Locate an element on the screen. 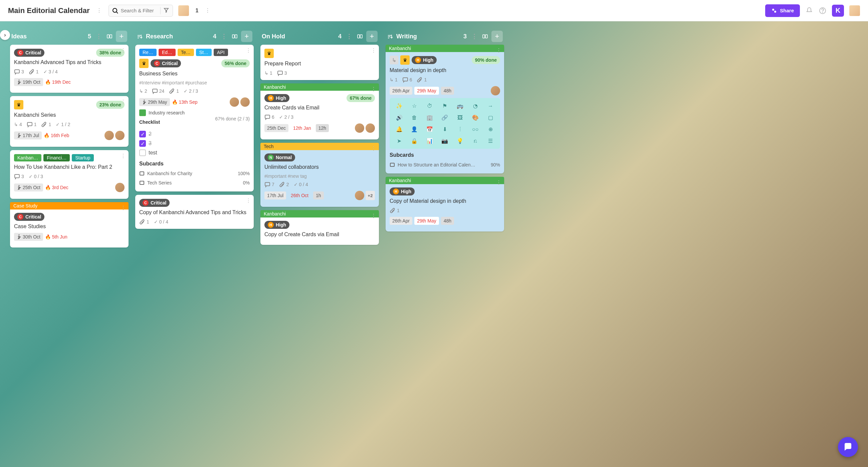 This screenshot has width=868, height=467. card-tag: Financi… is located at coordinates (57, 158).